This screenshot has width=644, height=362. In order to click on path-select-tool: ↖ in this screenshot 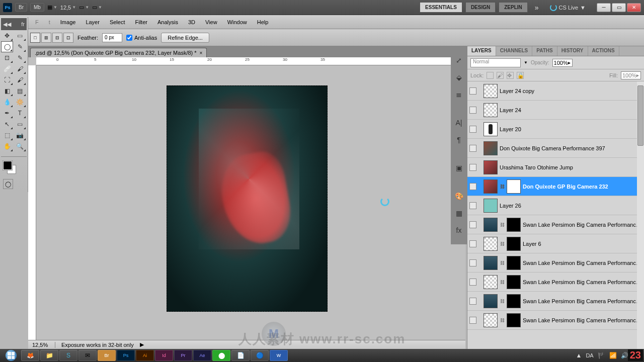, I will do `click(7, 124)`.